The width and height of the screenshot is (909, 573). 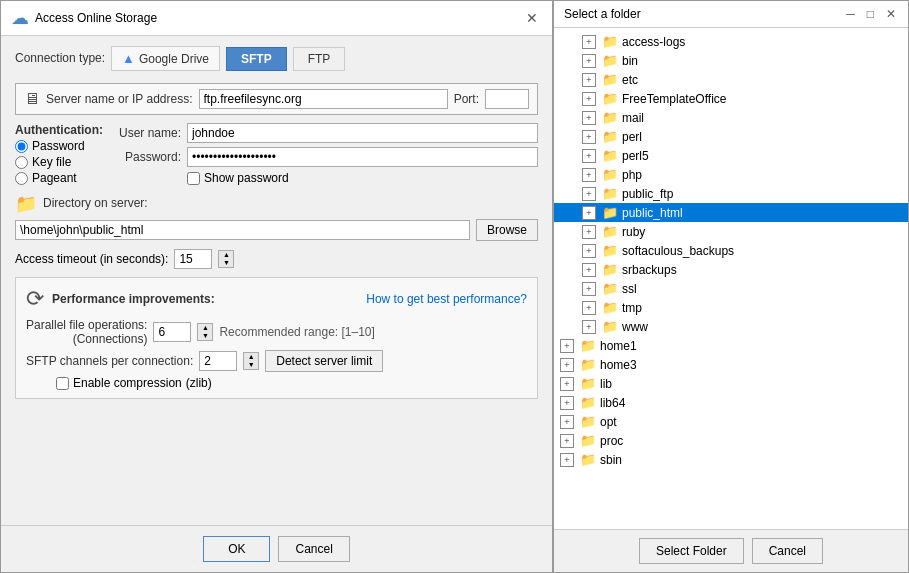 What do you see at coordinates (276, 217) in the screenshot?
I see `directory-section: 📁 Directory on server: Browse` at bounding box center [276, 217].